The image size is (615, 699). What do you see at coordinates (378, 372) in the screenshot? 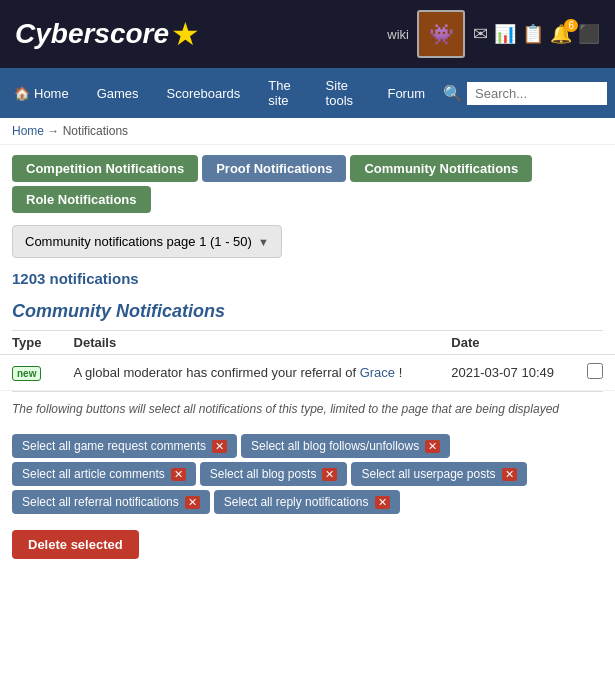
I see `notif-user-link: Grace` at bounding box center [378, 372].